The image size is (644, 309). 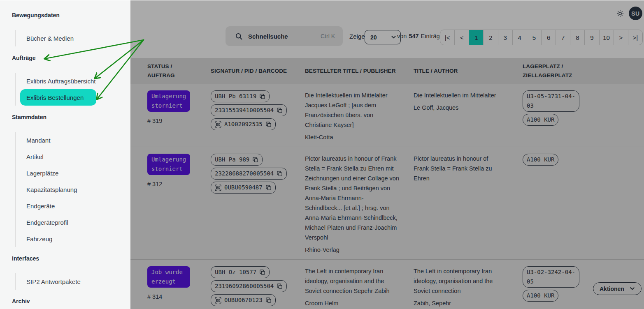 What do you see at coordinates (58, 97) in the screenshot?
I see `sidebar-item-exlibris-bestellungen: Exlibris Bestellungen` at bounding box center [58, 97].